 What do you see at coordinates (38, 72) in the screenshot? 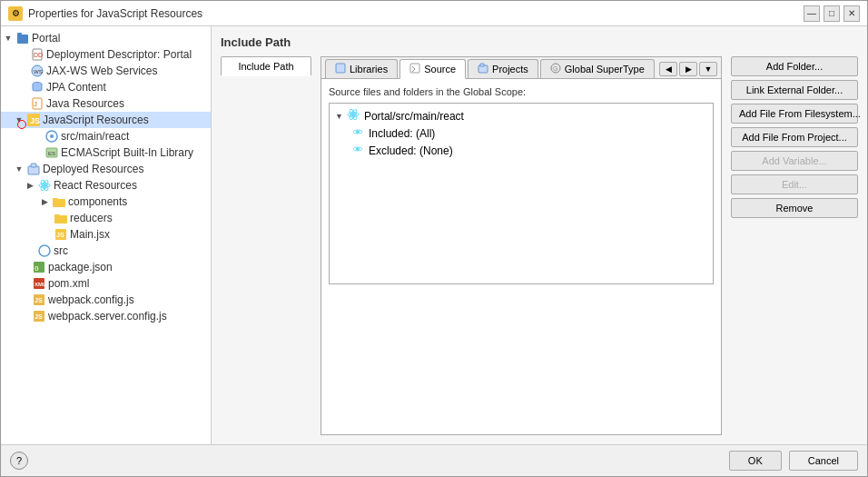
I see `svg-text: WS` at bounding box center [38, 72].